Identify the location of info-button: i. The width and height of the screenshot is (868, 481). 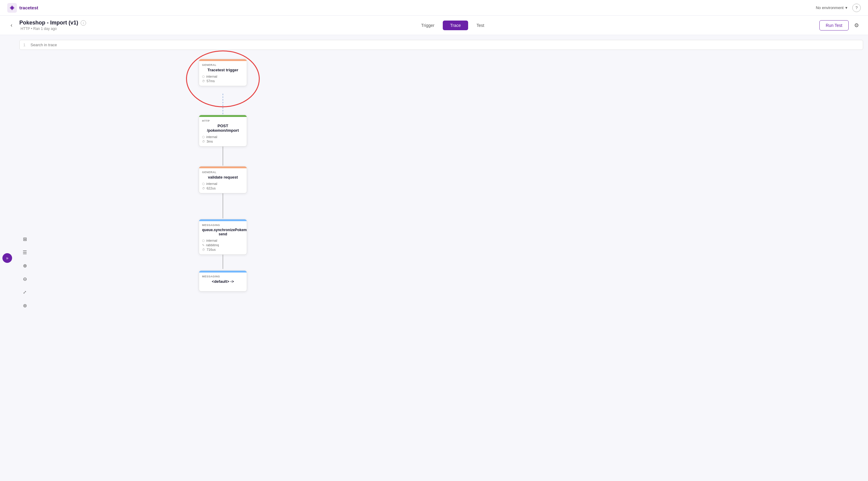
(83, 23).